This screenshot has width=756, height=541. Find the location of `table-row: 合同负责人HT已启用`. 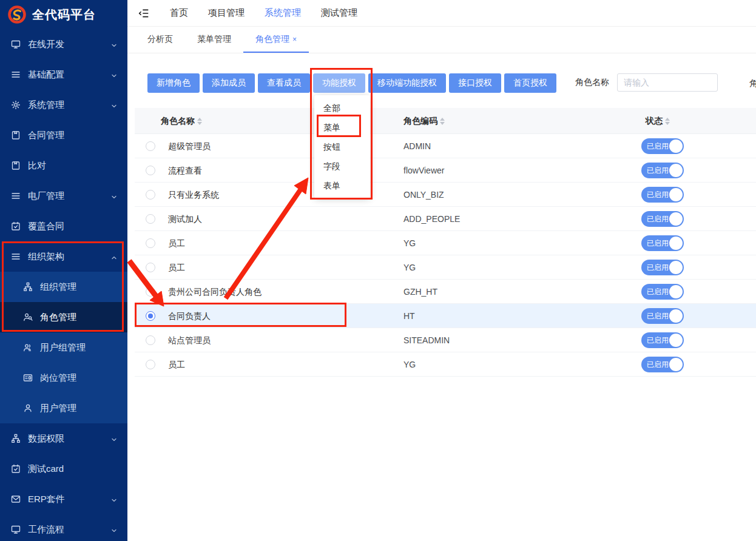

table-row: 合同负责人HT已启用 is located at coordinates (445, 316).